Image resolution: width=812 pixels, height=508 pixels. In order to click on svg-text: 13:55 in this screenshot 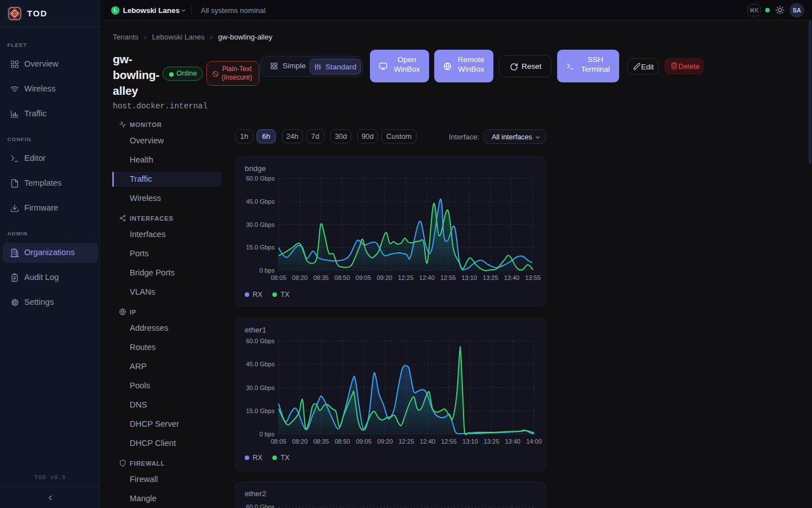, I will do `click(533, 278)`.